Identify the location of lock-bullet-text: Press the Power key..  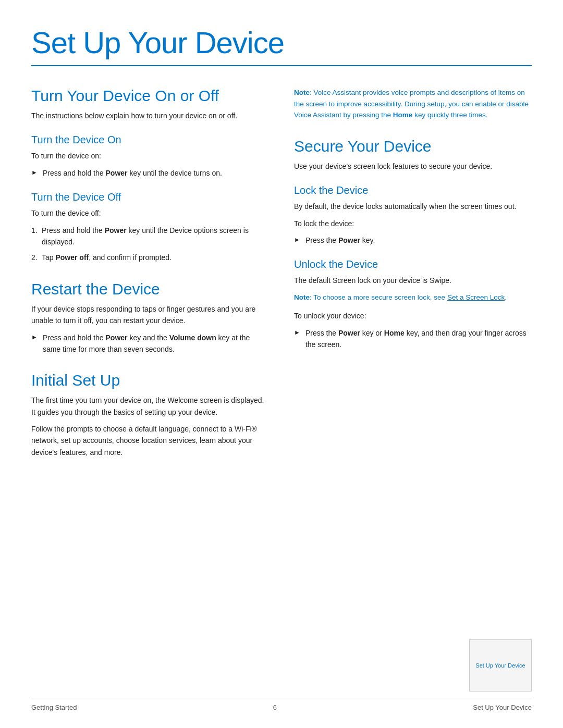
(340, 240).